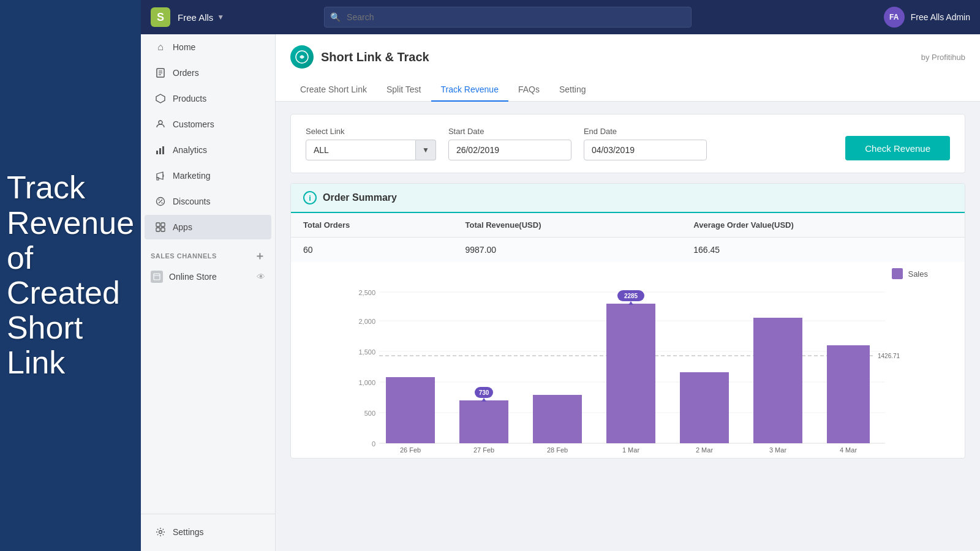 This screenshot has height=551, width=980. Describe the element at coordinates (160, 47) in the screenshot. I see `home-icon: ⌂` at that location.